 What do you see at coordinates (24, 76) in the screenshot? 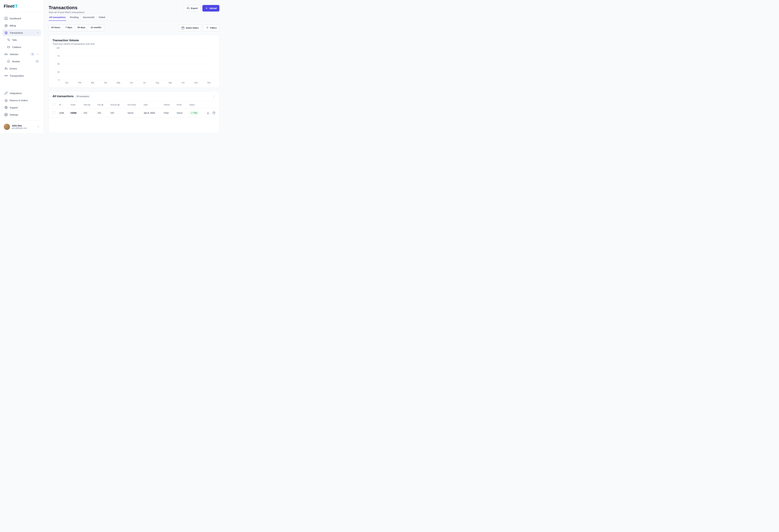
I see `sidebar-item-label: Transponders` at bounding box center [24, 76].